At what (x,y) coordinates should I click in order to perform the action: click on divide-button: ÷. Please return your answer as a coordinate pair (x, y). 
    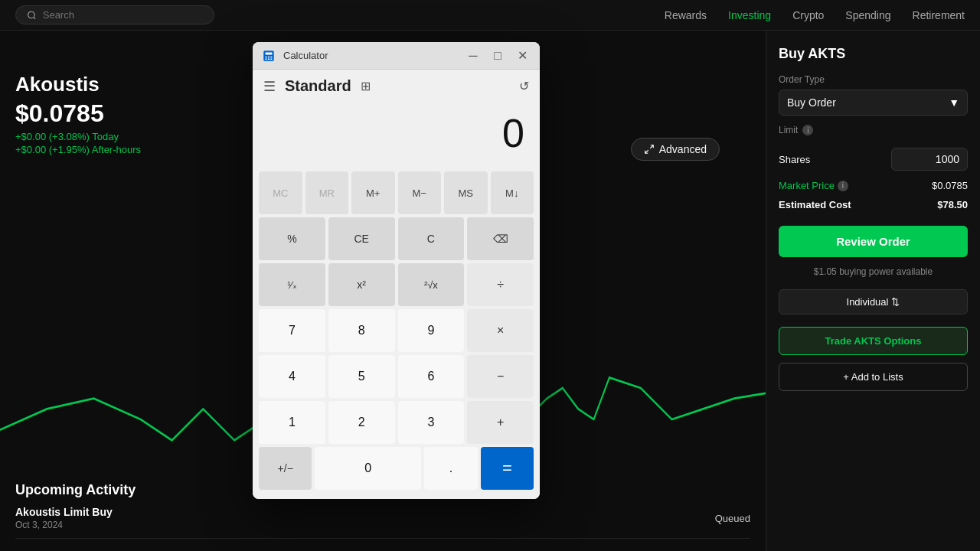
    Looking at the image, I should click on (501, 285).